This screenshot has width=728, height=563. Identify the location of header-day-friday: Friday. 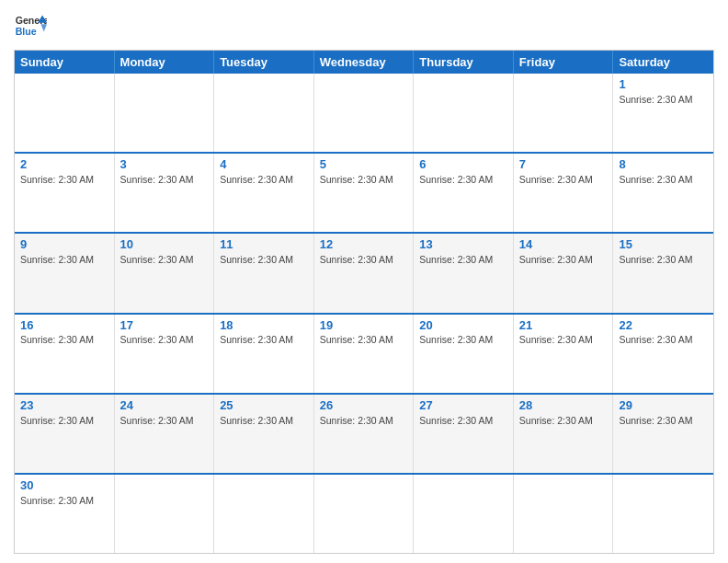
(564, 63).